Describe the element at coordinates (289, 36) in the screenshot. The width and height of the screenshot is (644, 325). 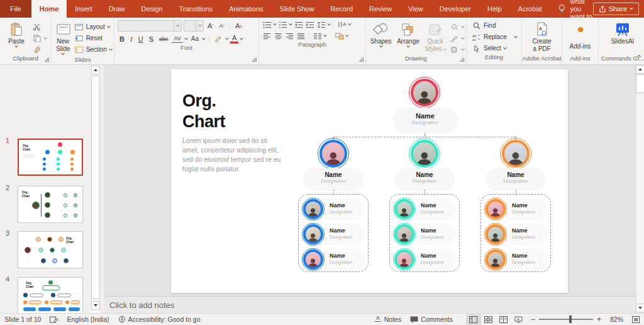
I see `align-right-icon` at that location.